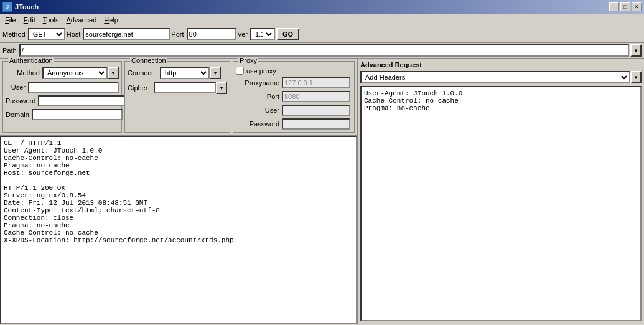  Describe the element at coordinates (322, 35) in the screenshot. I see `toolbar: Method GET POST PUT DELETE HEAD Host Por…` at that location.